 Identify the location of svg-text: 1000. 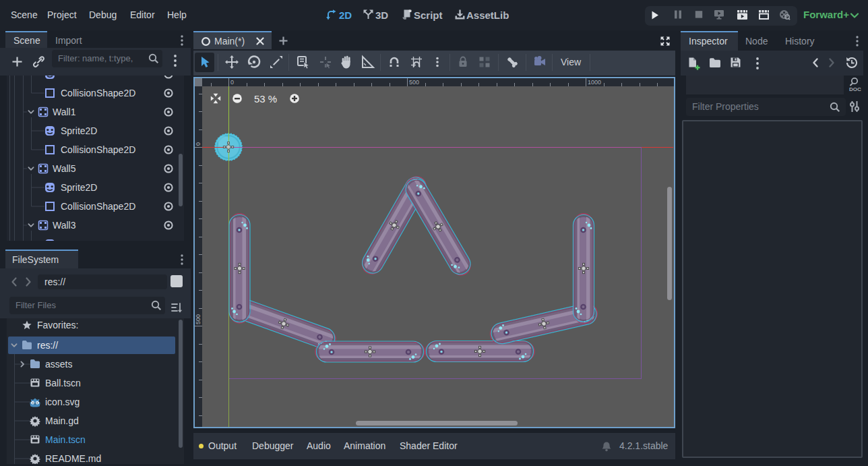
(594, 82).